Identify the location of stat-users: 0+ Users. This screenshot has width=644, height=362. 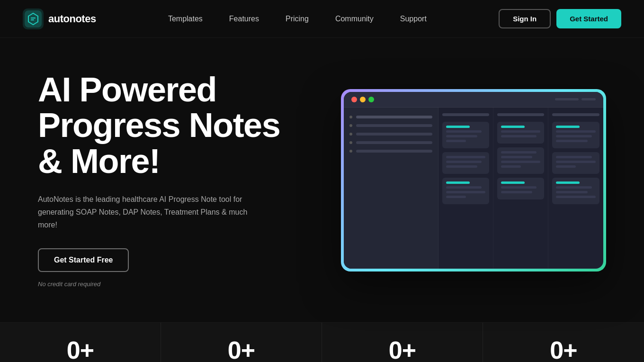
(80, 342).